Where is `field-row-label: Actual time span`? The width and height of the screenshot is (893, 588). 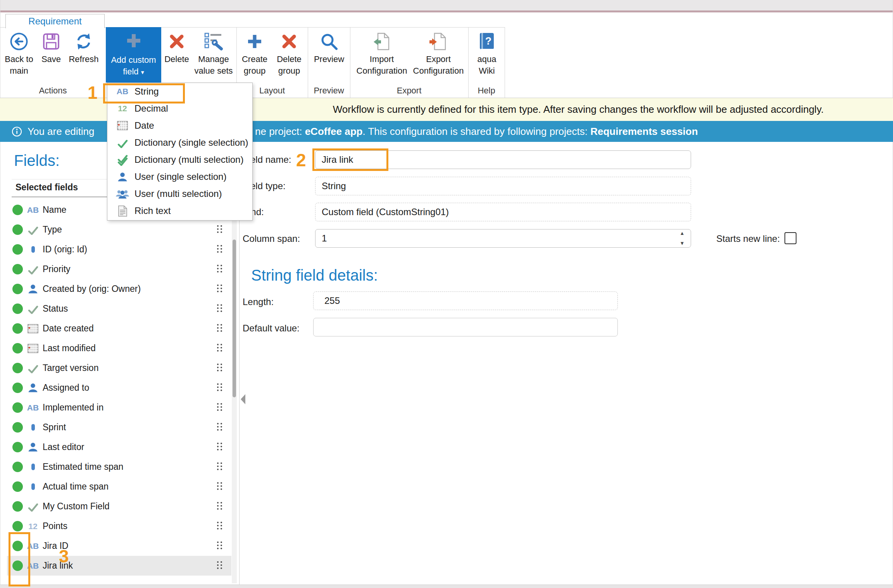
field-row-label: Actual time span is located at coordinates (76, 487).